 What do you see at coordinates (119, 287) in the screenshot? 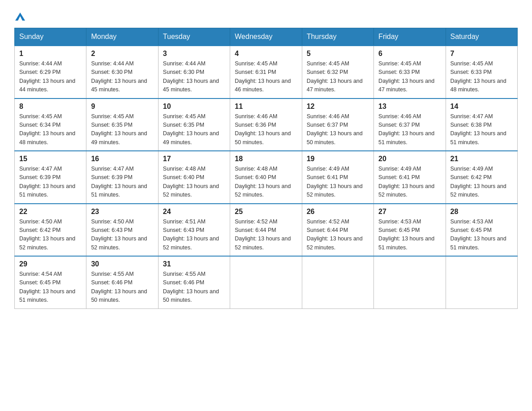
I see `day-info: Sunrise: 4:55 AMSunset: 6:46 PMDaylight:…` at bounding box center [119, 287].